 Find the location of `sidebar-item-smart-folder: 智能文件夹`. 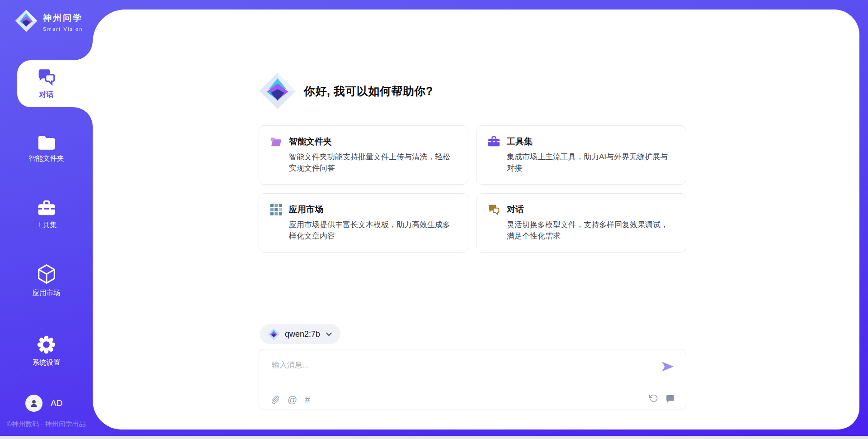

sidebar-item-smart-folder: 智能文件夹 is located at coordinates (46, 148).